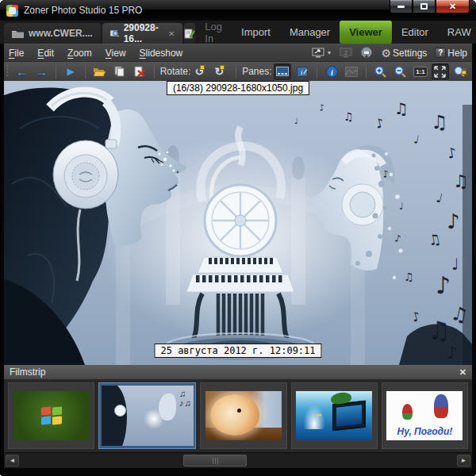 This screenshot has height=476, width=476. I want to click on thumbnail-image: ♫♪♫, so click(148, 416).